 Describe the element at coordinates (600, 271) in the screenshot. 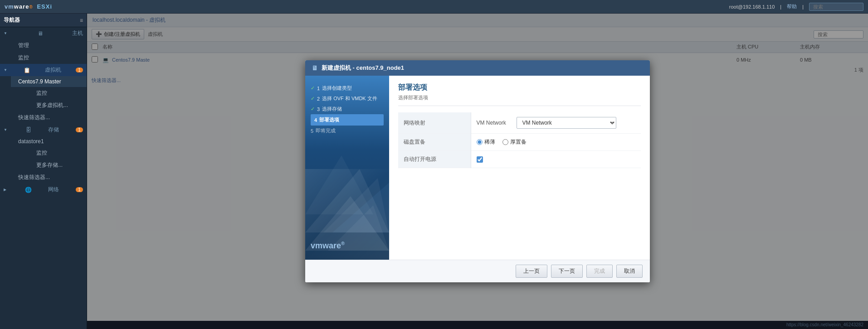

I see `finish-button: 完成` at that location.